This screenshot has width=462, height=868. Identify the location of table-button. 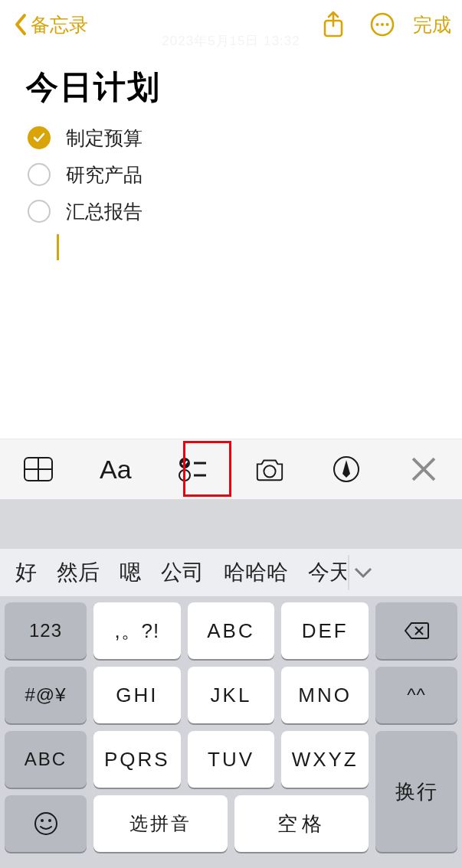
(38, 469).